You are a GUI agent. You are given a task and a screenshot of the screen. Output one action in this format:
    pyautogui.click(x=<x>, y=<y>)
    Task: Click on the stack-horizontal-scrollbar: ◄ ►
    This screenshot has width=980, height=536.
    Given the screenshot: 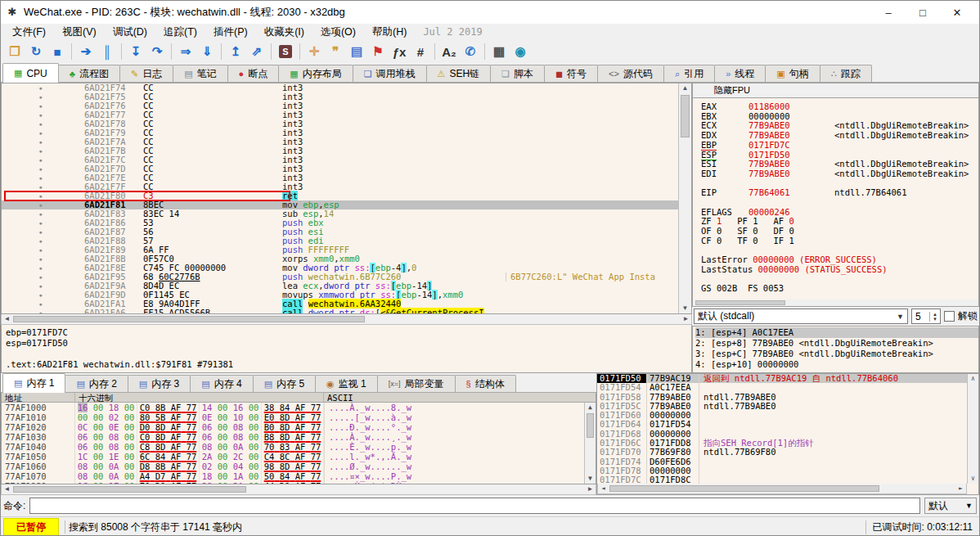 What is the action you would take?
    pyautogui.click(x=782, y=489)
    